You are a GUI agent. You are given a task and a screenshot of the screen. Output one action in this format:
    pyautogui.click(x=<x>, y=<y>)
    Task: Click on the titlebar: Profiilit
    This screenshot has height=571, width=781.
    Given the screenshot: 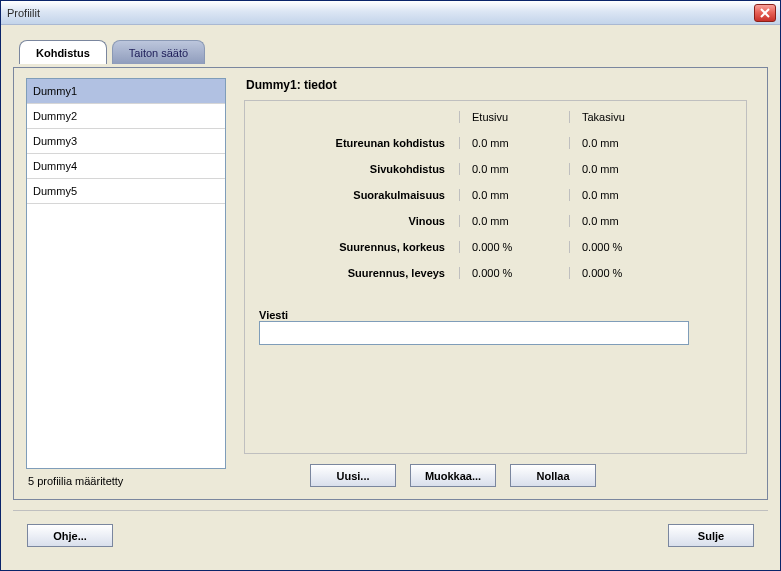 What is the action you would take?
    pyautogui.click(x=390, y=13)
    